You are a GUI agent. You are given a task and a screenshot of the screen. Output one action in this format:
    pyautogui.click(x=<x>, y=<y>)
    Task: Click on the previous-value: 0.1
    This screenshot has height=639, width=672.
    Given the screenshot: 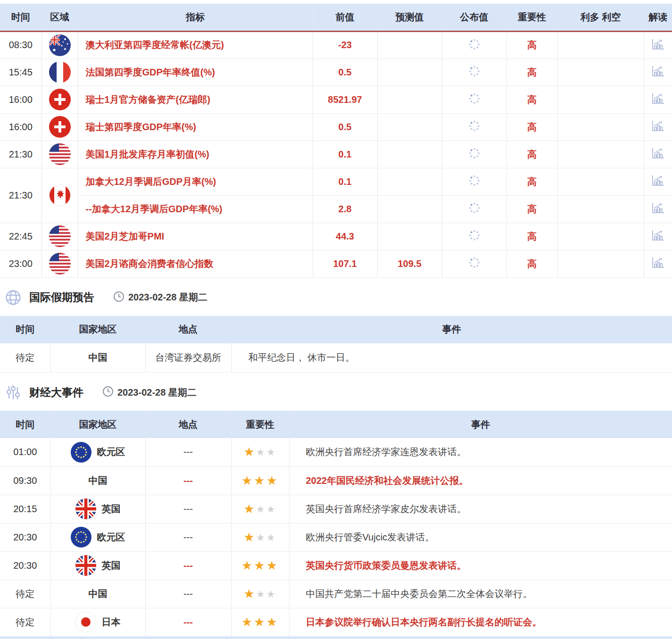 What is the action you would take?
    pyautogui.click(x=345, y=182)
    